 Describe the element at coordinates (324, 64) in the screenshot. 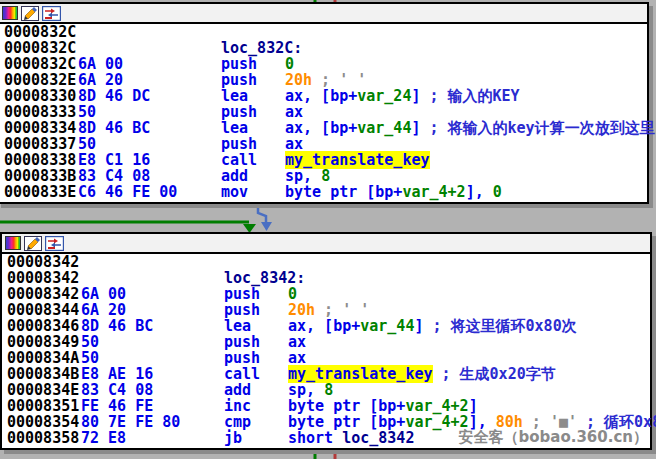

I see `disasm-line: 0000832C6A 00push0` at that location.